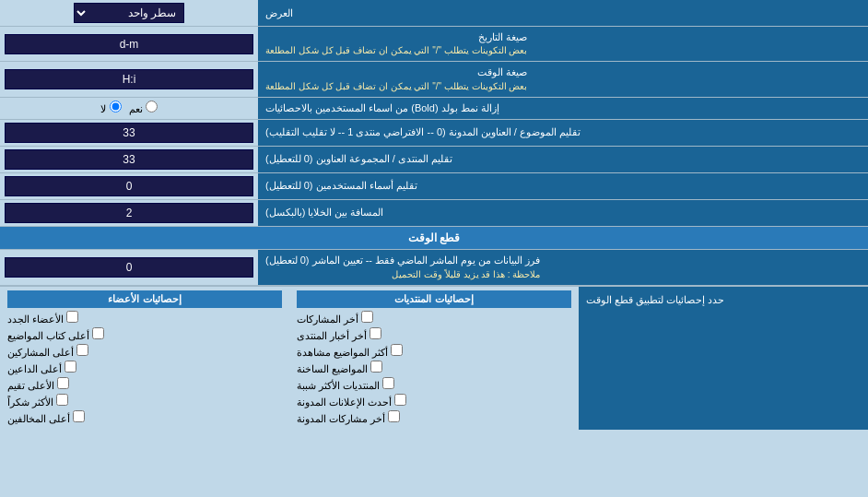 This screenshot has height=497, width=868. Describe the element at coordinates (111, 108) in the screenshot. I see `radio-no-label: لا` at that location.